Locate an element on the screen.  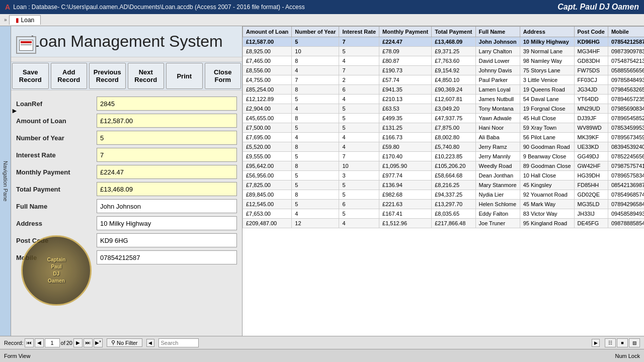
previous-record-button: Previous Record is located at coordinates (108, 76).